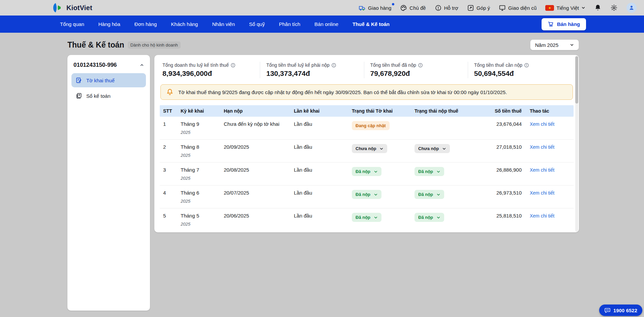 This screenshot has height=317, width=644. Describe the element at coordinates (80, 8) in the screenshot. I see `brand-name: KiotViet` at that location.